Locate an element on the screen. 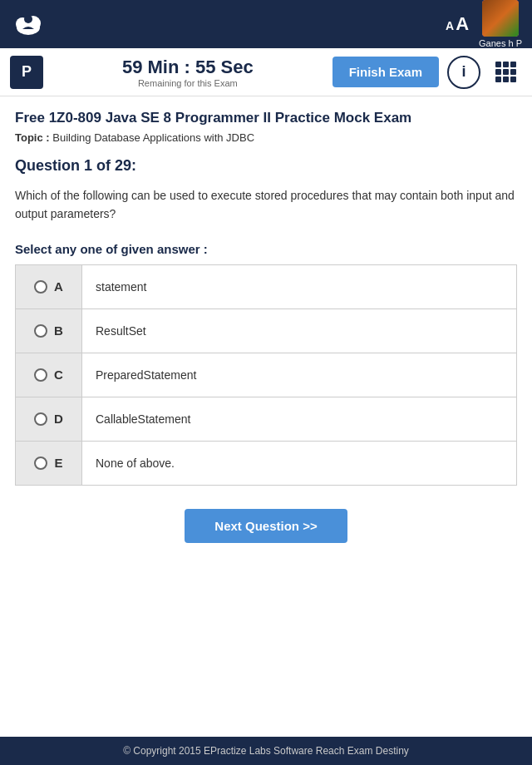 This screenshot has width=532, height=765. remaining-label: Remaining for this Exam is located at coordinates (188, 83).